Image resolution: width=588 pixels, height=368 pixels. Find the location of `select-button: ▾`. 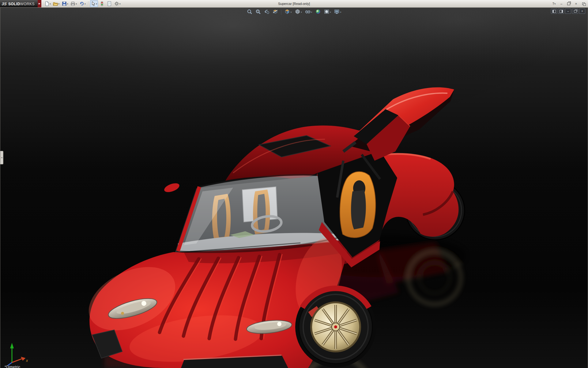

select-button: ▾ is located at coordinates (94, 4).